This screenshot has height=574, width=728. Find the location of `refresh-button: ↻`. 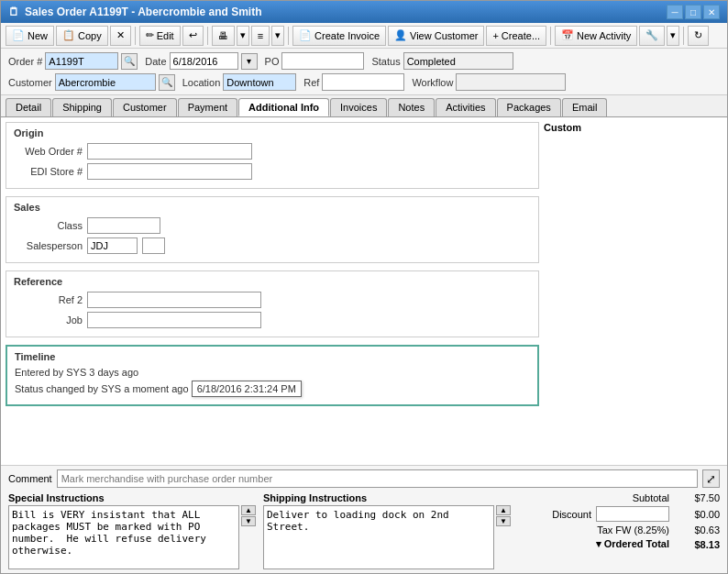

refresh-button: ↻ is located at coordinates (699, 36).